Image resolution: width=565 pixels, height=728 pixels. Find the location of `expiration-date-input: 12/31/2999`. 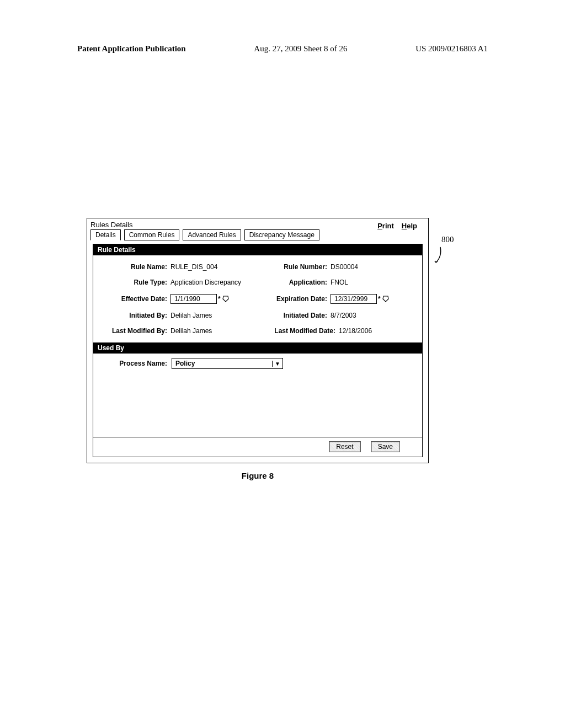

expiration-date-input: 12/31/2999 is located at coordinates (354, 299).